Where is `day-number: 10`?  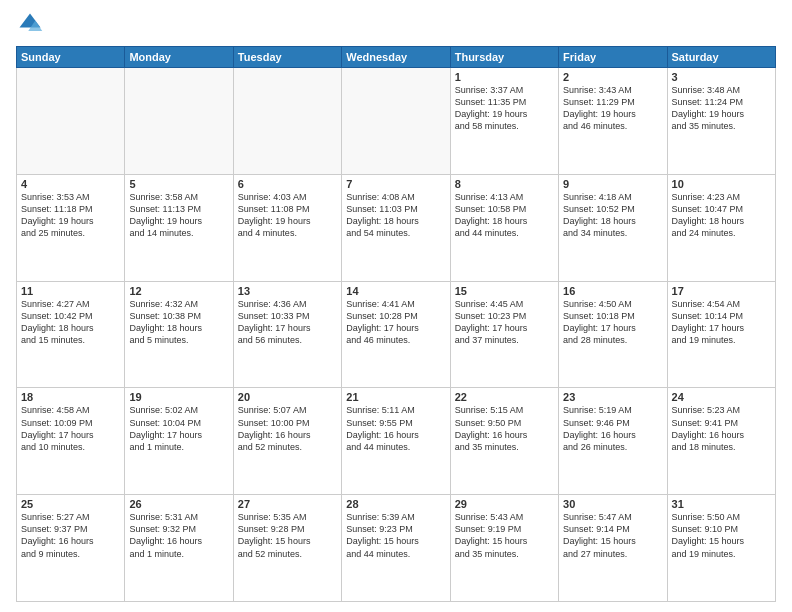 day-number: 10 is located at coordinates (722, 184).